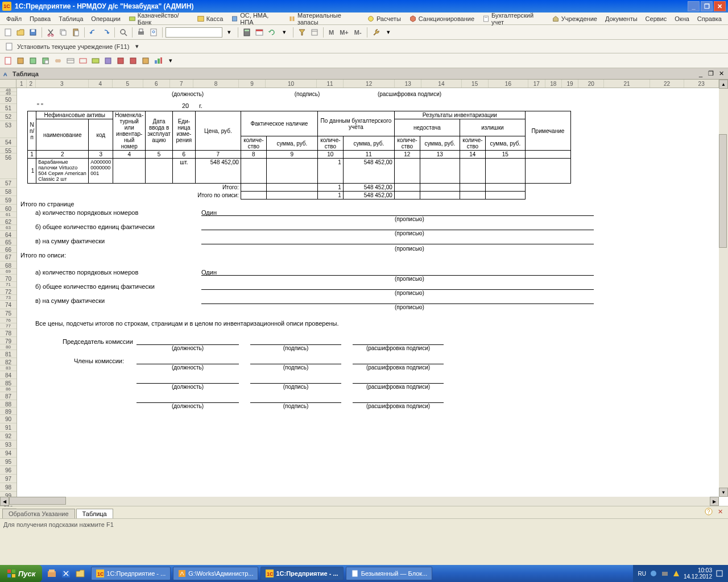 The height and width of the screenshot is (582, 728). I want to click on wtab-close-icon: ✕, so click(720, 512).